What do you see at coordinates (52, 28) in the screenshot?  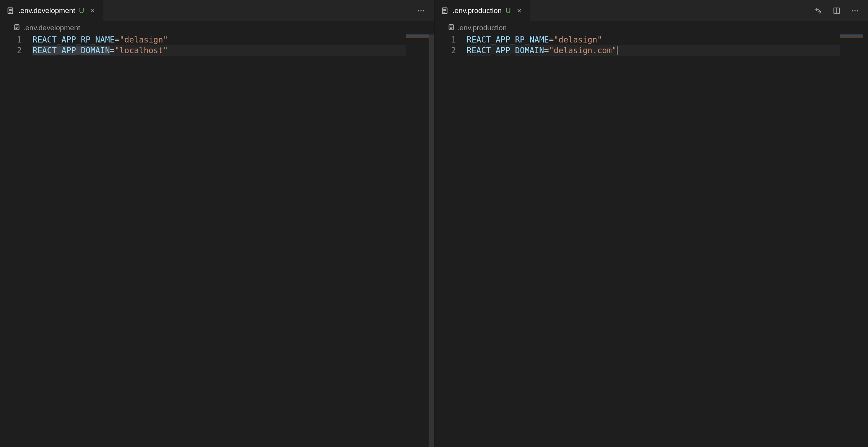 I see `breadcrumb-label: .env.development` at bounding box center [52, 28].